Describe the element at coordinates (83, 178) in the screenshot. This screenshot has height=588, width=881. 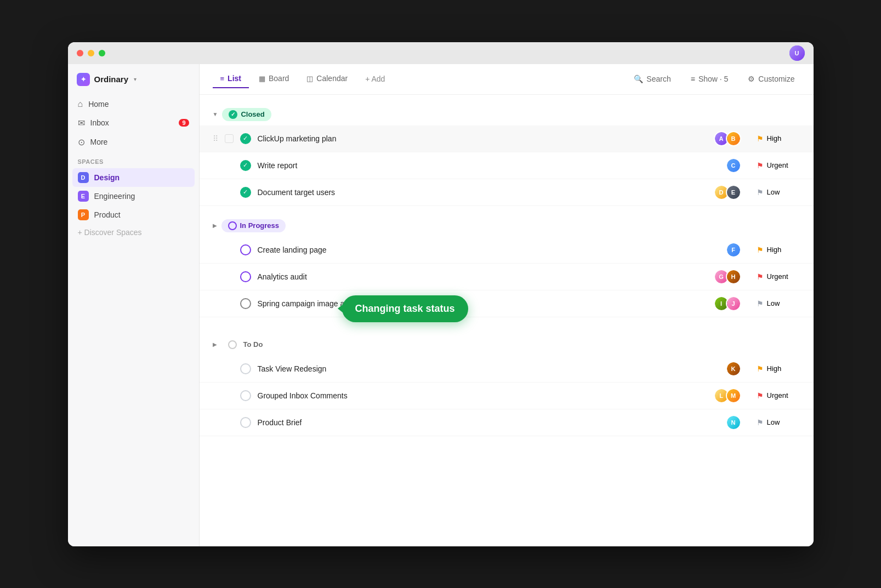
I see `space-dot-design: D` at that location.